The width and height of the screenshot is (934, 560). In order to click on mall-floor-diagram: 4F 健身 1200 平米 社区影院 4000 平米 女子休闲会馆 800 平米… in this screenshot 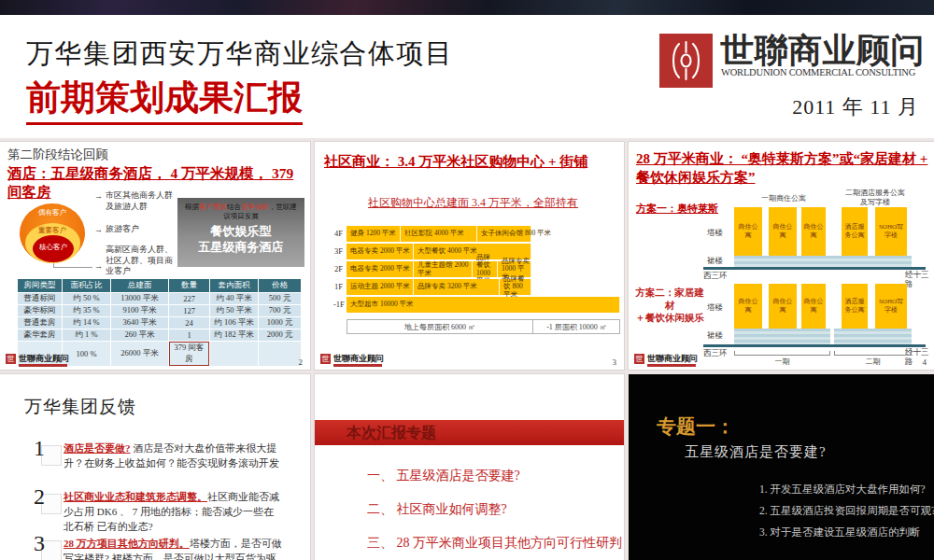, I will do `click(476, 271)`.